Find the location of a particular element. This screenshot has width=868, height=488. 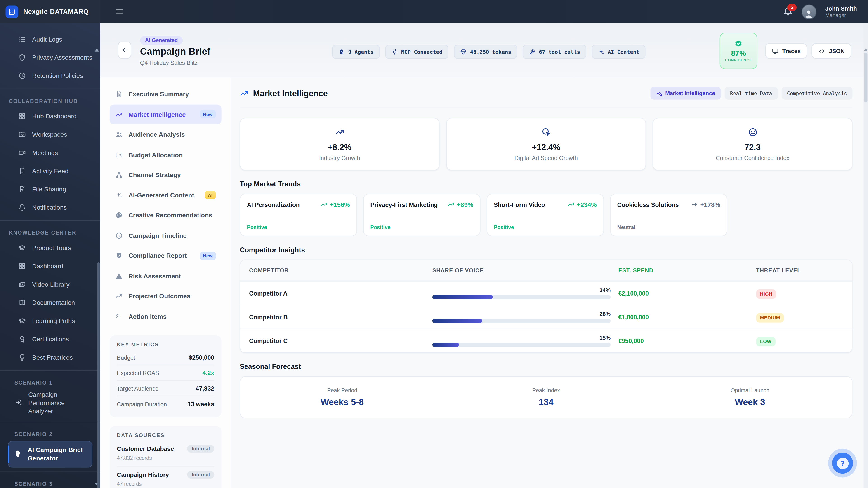

metric-value: $250,000 is located at coordinates (202, 357).